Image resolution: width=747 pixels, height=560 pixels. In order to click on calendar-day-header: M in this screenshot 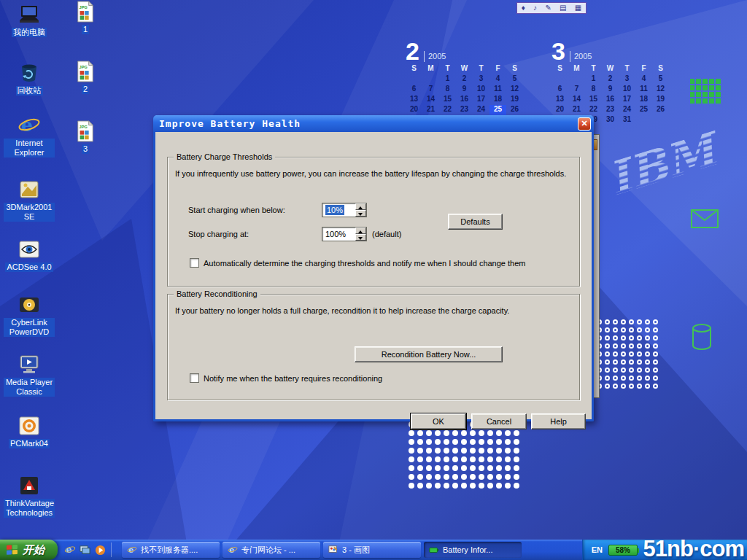, I will do `click(430, 69)`.